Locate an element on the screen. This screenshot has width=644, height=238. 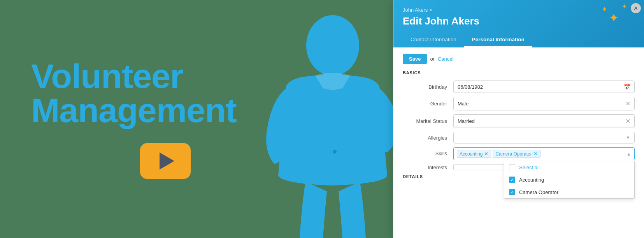
remove-camera-operator-icon: ✕ is located at coordinates (535, 154).